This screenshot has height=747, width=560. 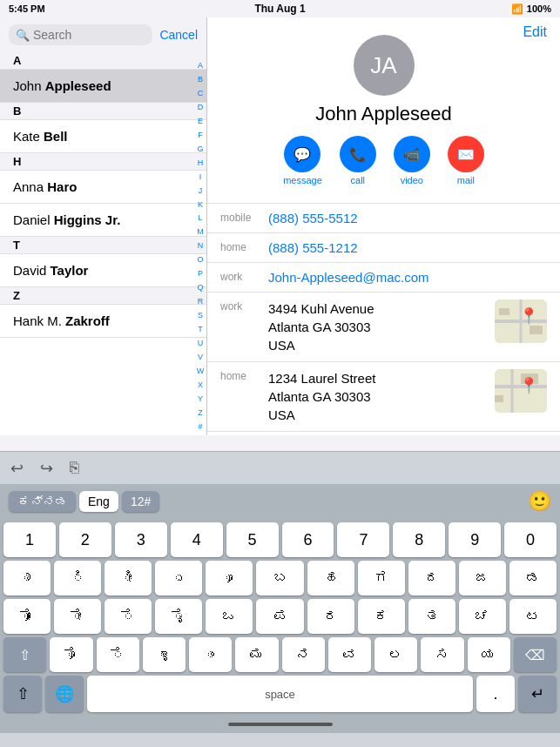 What do you see at coordinates (489, 655) in the screenshot?
I see `key-ya: ಯ` at bounding box center [489, 655].